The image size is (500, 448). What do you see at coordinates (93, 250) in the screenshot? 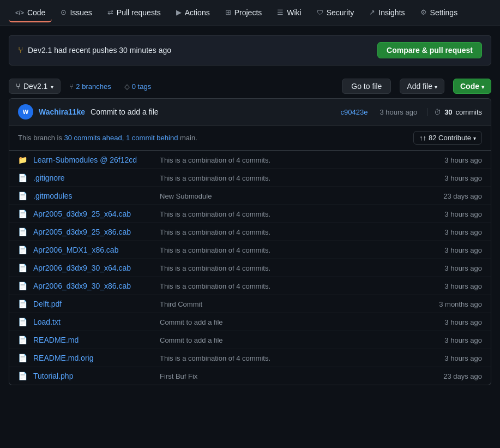
I see `file-name-link: Apr2006_MDX1_x86.cab` at bounding box center [93, 250].